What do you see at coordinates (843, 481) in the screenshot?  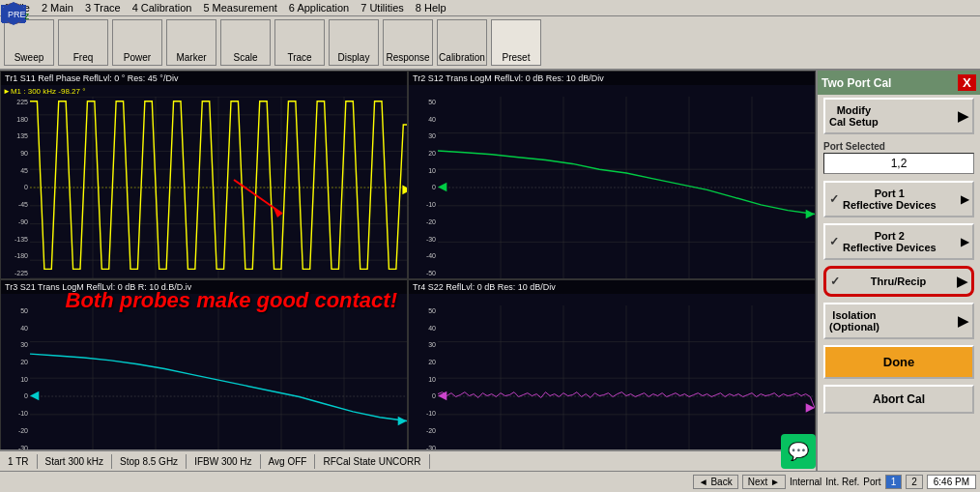 I see `int-ref-label: Int. Ref.` at bounding box center [843, 481].